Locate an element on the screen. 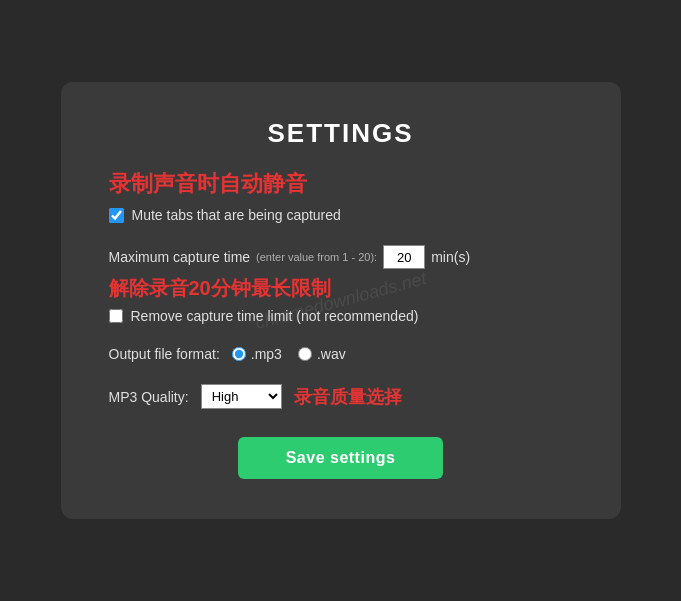 This screenshot has height=601, width=681. output-format-row: Output file format: .mp3 .wav is located at coordinates (341, 354).